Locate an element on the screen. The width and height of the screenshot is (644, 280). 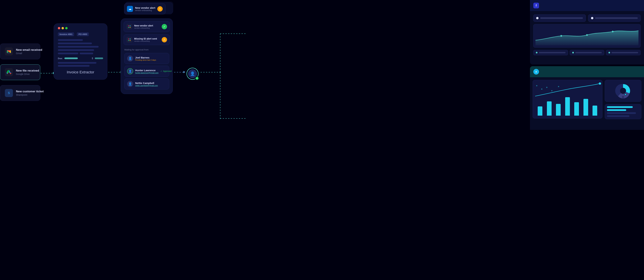
workflow-item-missing-id: Missing ID alert sent vendor-onboarding … is located at coordinates (147, 40).